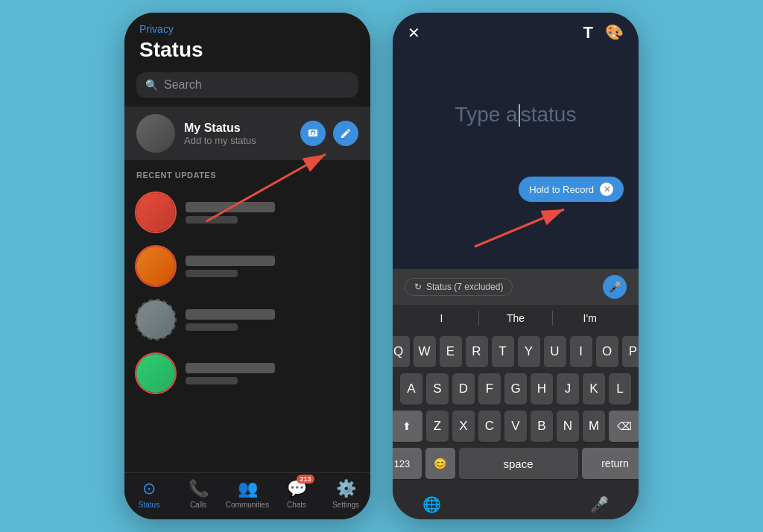 The height and width of the screenshot is (532, 763). Describe the element at coordinates (542, 389) in the screenshot. I see `key-h: H` at that location.